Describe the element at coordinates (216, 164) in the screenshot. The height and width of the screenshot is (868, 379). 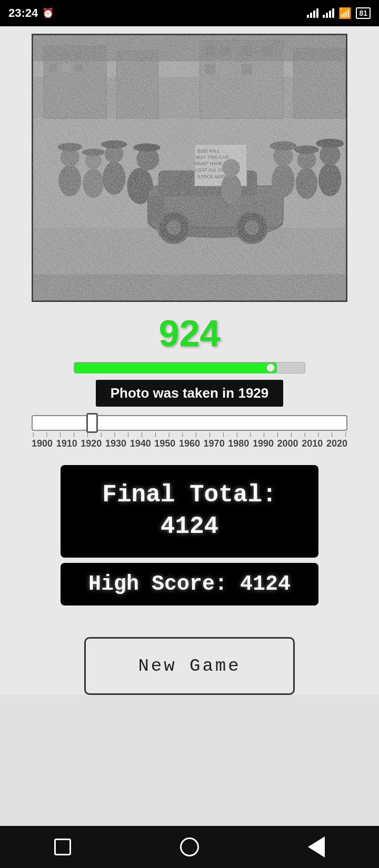
I see `svg-text: MUST HAVE CASH` at that location.